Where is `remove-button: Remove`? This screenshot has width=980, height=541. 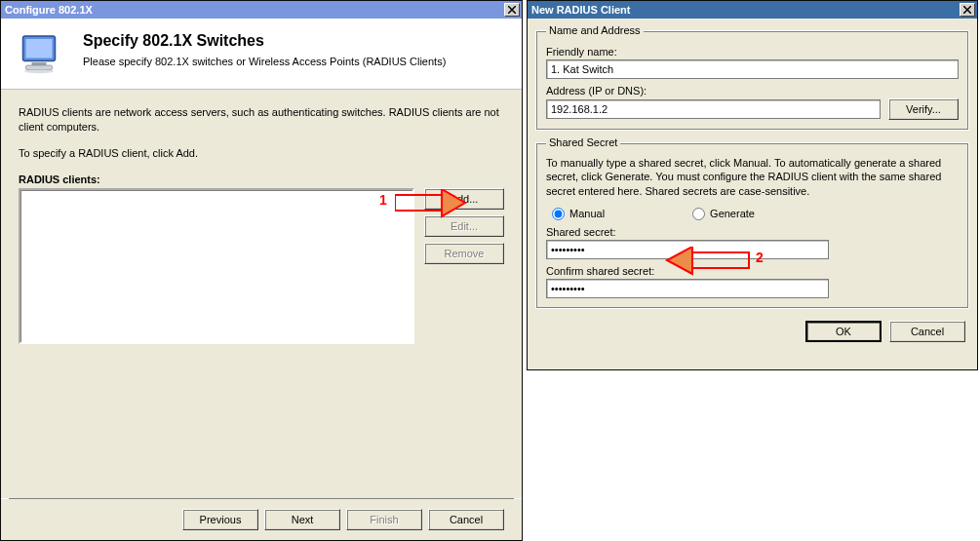
remove-button: Remove is located at coordinates (464, 253).